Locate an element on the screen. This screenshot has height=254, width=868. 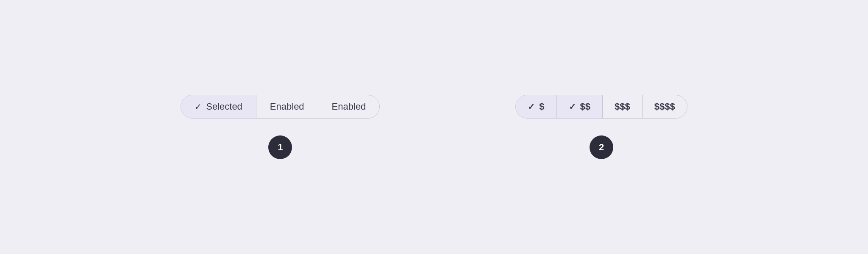
segmented-control-1: ✓ Selected Enabled Enabled is located at coordinates (280, 107).